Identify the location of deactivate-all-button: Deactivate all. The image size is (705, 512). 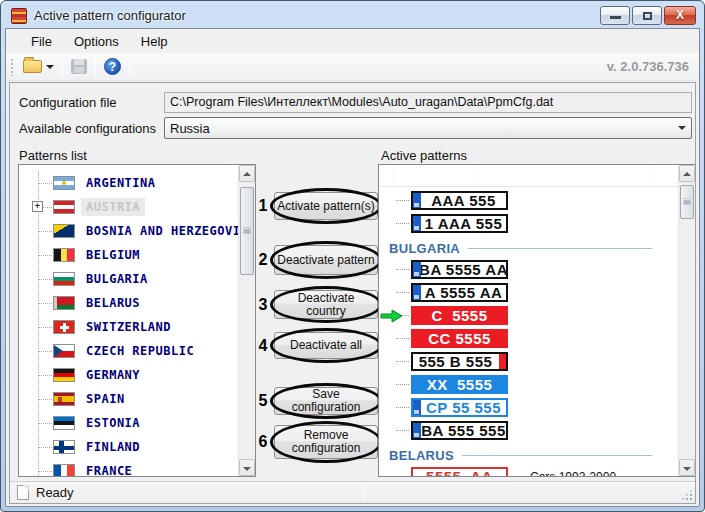
(326, 346).